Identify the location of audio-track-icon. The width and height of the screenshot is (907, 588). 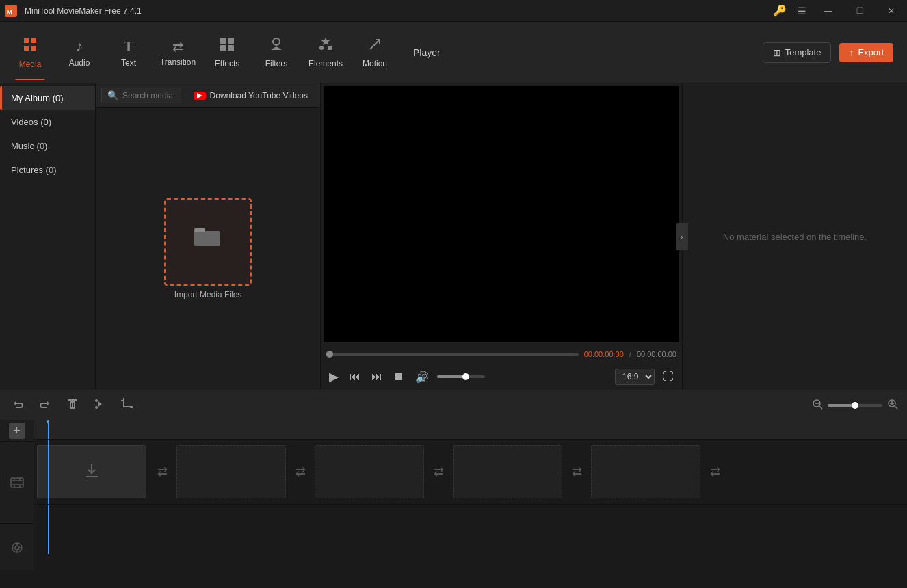
(16, 547).